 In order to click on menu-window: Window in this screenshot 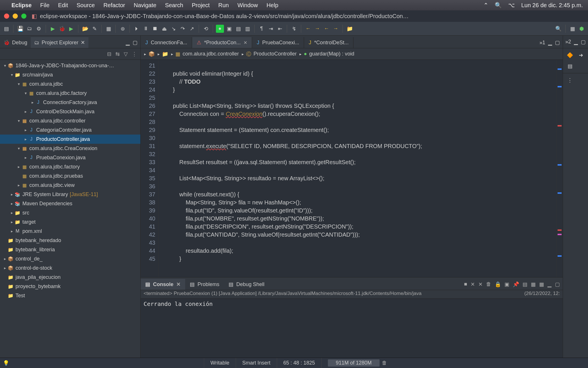, I will do `click(247, 5)`.